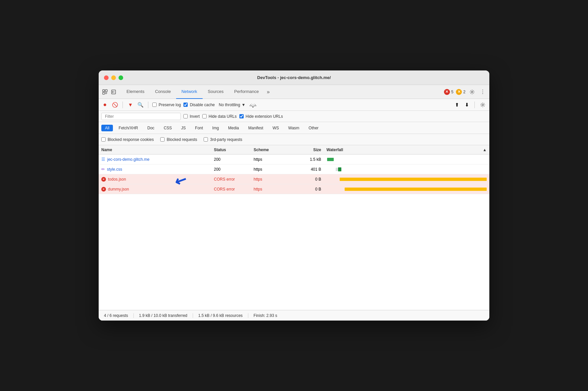 The width and height of the screenshot is (588, 391). I want to click on cursor-icon, so click(105, 92).